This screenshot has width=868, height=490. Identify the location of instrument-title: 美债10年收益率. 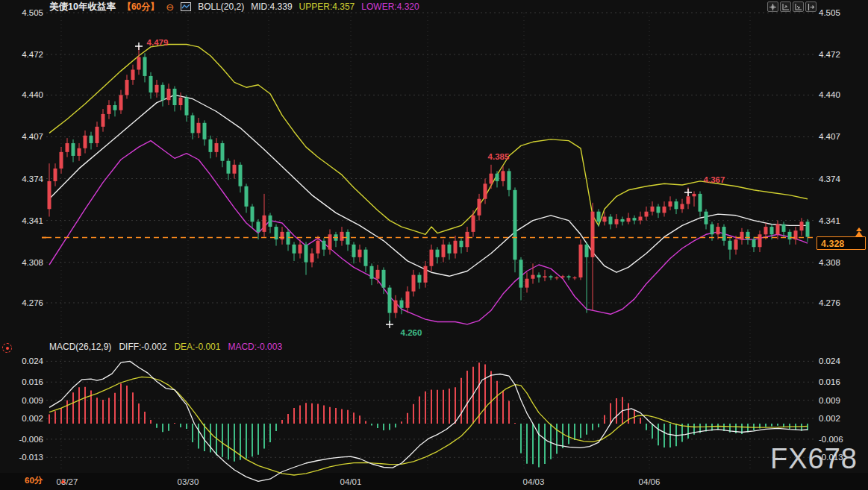
(82, 7).